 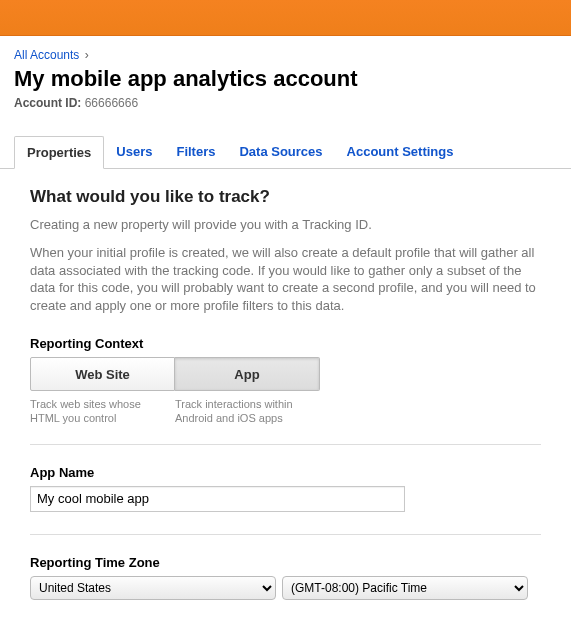 I want to click on intro-text-1: Creating a new property will provide you…, so click(x=286, y=224).